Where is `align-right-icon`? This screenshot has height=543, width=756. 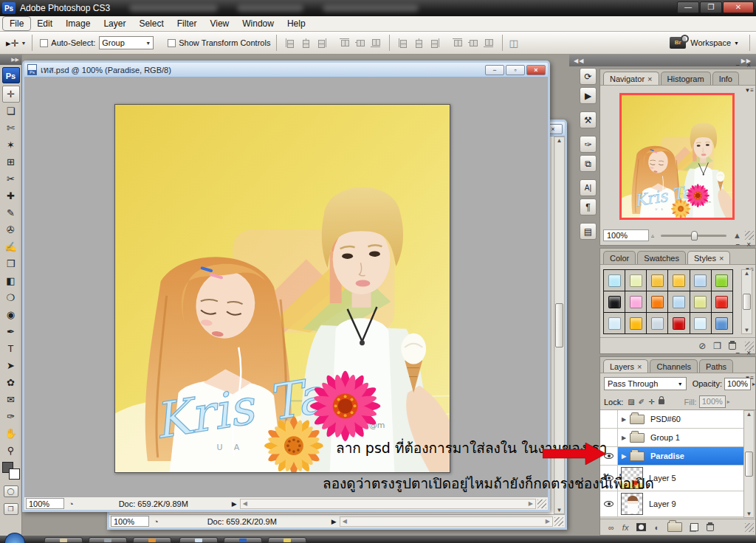 align-right-icon is located at coordinates (375, 43).